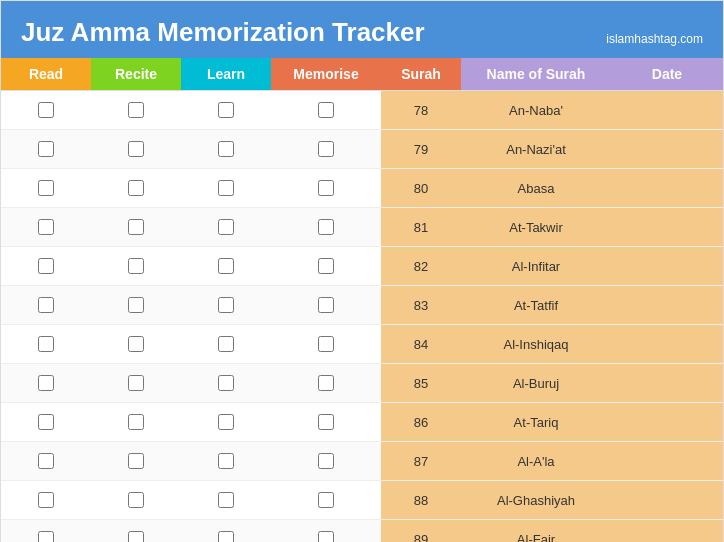  What do you see at coordinates (536, 188) in the screenshot?
I see `cell-name-2: Abasa` at bounding box center [536, 188].